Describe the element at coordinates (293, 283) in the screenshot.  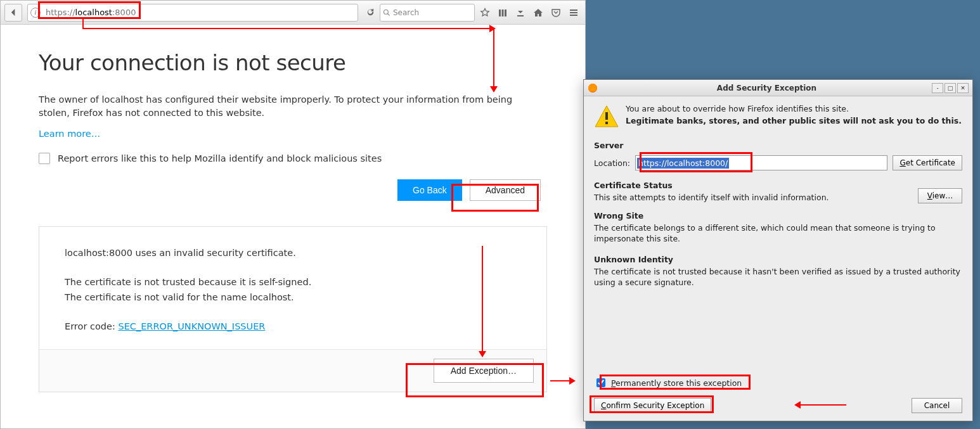
I see `advanced-line: The certificate is not trusted because i…` at that location.